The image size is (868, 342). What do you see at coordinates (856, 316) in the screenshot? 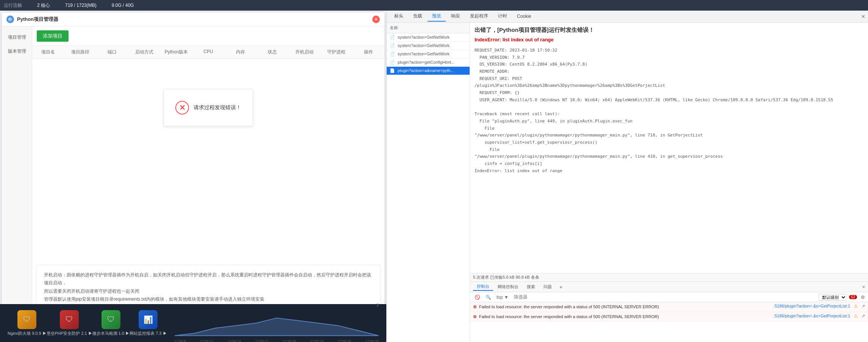
I see `error-warn-icon-1: ⚠` at bounding box center [856, 316].